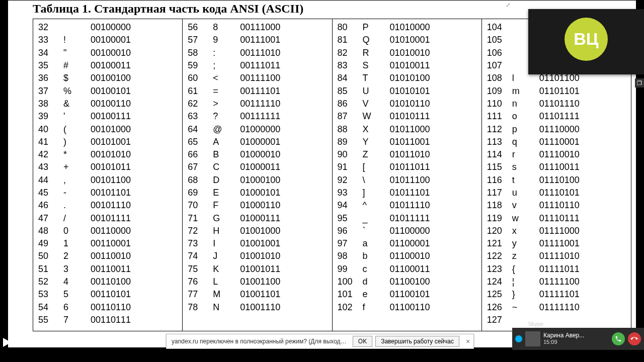  What do you see at coordinates (48, 256) in the screenshot?
I see `cell-decimal: 50` at bounding box center [48, 256].